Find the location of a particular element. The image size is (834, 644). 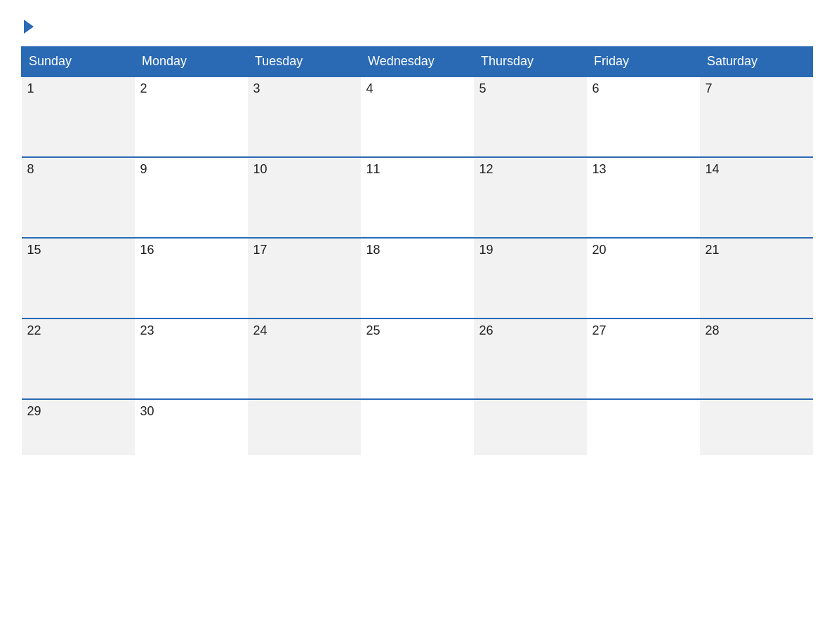

day-number: 19 is located at coordinates (531, 250).